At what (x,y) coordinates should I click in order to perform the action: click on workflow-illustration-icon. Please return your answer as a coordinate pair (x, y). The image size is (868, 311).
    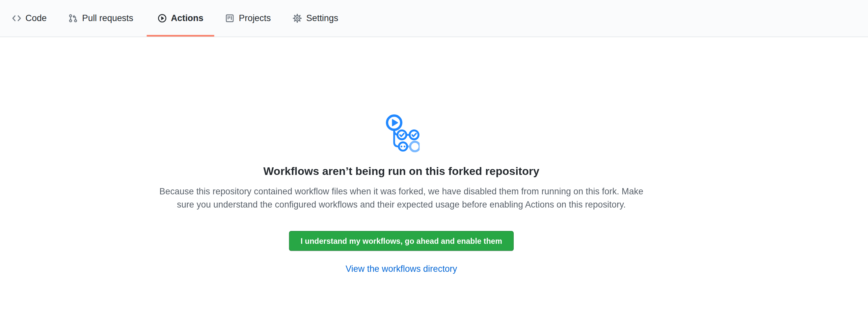
    Looking at the image, I should click on (401, 134).